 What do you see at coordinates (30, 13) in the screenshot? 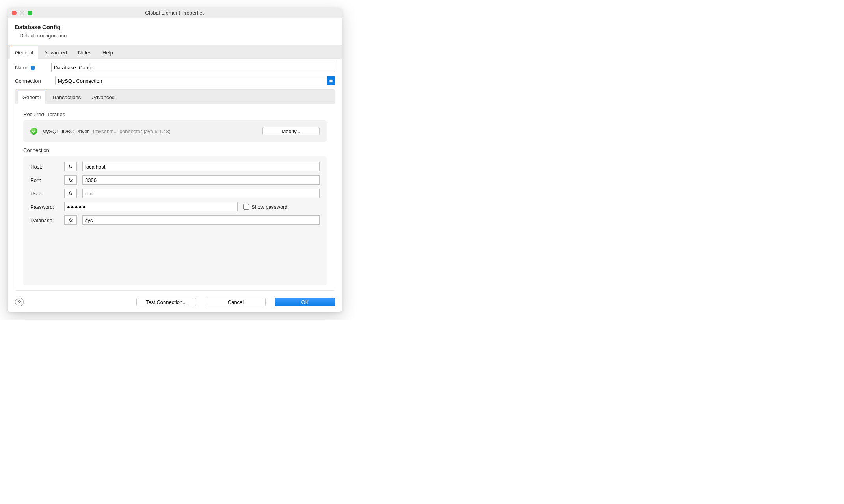
I see `zoom-icon` at bounding box center [30, 13].